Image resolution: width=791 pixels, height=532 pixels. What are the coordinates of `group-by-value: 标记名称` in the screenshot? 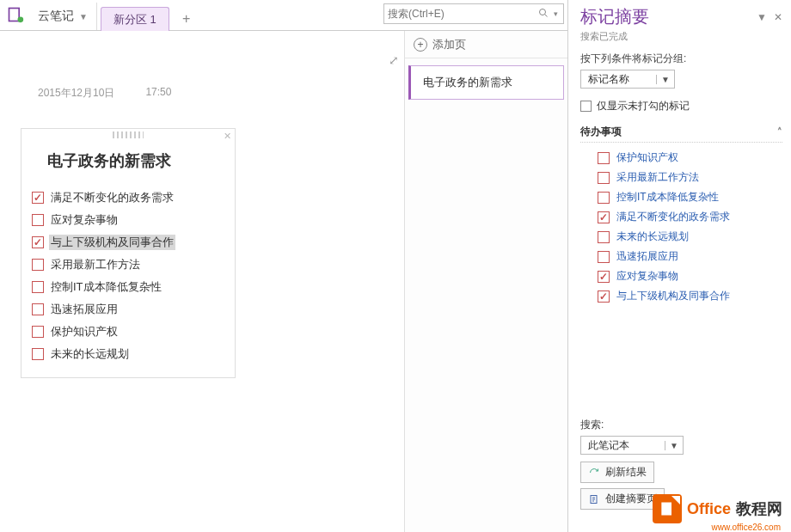 It's located at (609, 79).